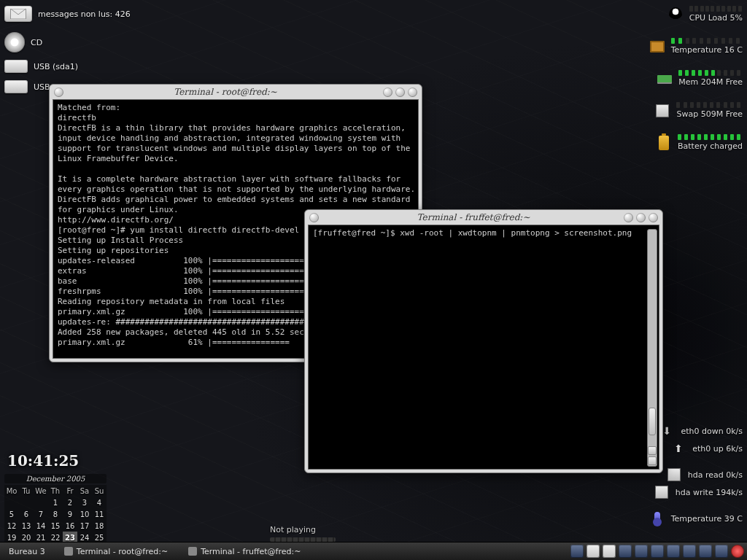 Image resolution: width=747 pixels, height=560 pixels. Describe the element at coordinates (42, 88) in the screenshot. I see `usb2-label: USB` at that location.